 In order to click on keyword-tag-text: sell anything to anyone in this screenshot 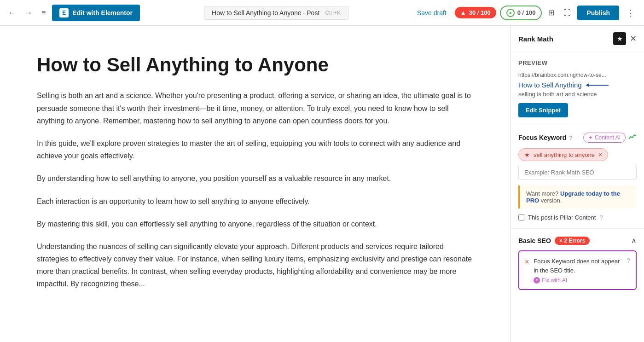, I will do `click(564, 155)`.